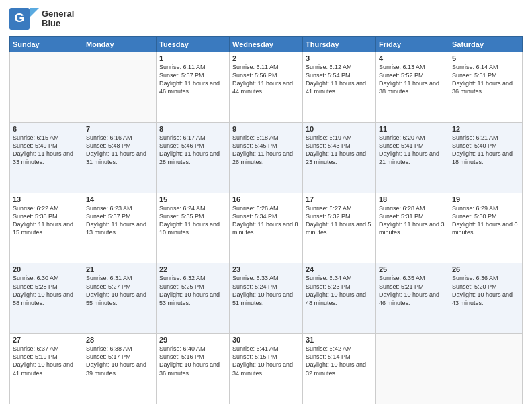  I want to click on day-number: 15, so click(193, 199).